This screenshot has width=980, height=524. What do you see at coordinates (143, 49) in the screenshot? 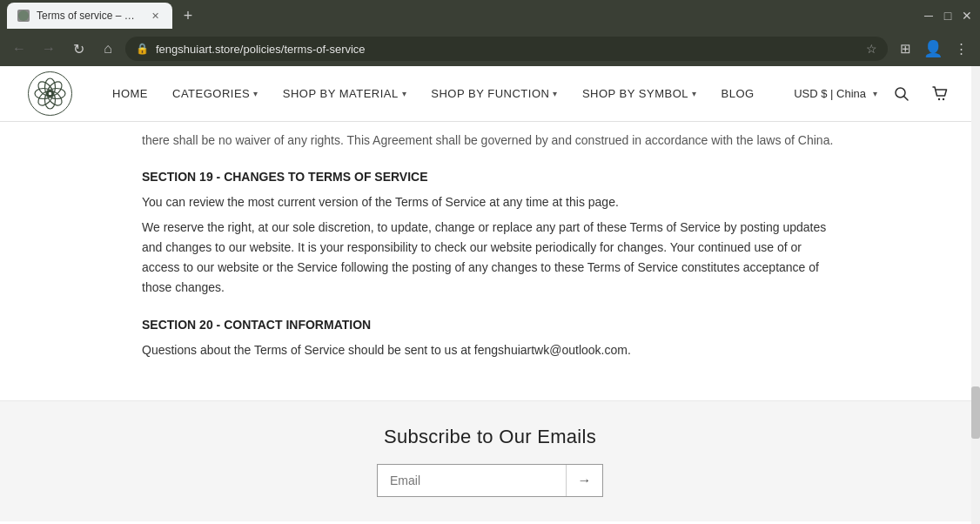
I see `lock-icon: 🔒` at bounding box center [143, 49].